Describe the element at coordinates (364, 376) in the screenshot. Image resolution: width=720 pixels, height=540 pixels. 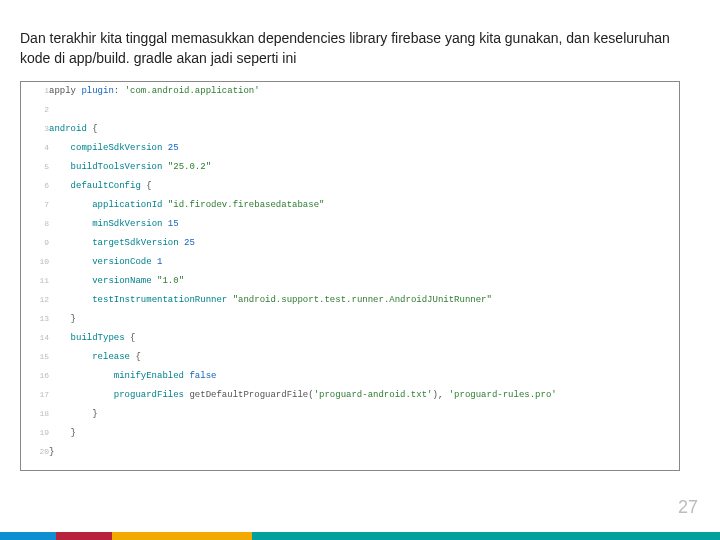
I see `code-content: minifyEnabled false` at that location.